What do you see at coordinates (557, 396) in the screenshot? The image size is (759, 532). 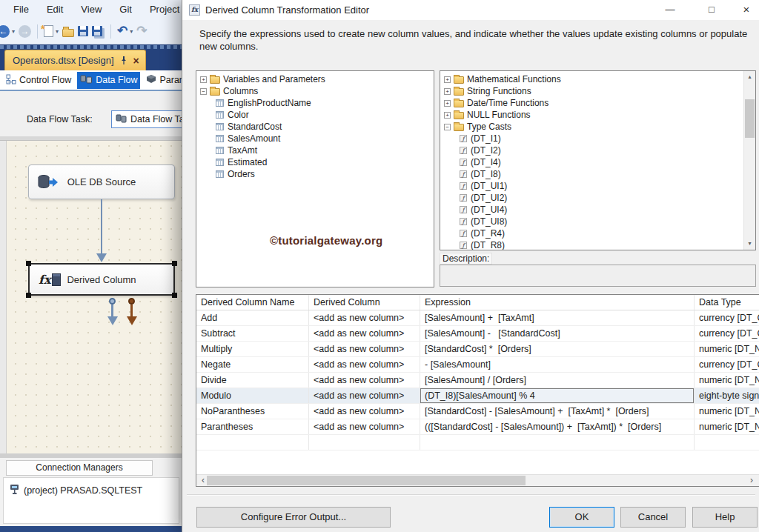 I see `expression-cell: (DT_I8)[SalesAmount] % 4` at bounding box center [557, 396].